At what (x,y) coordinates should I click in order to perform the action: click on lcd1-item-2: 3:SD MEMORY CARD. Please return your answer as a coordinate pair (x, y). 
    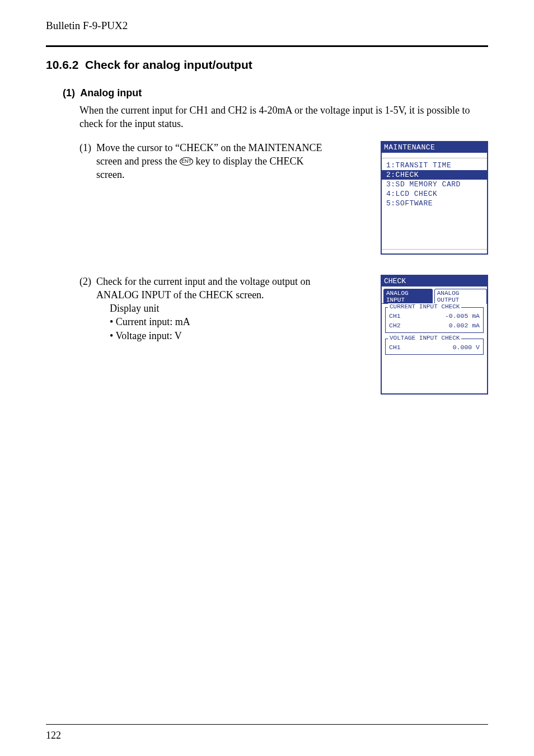
    Looking at the image, I should click on (434, 185).